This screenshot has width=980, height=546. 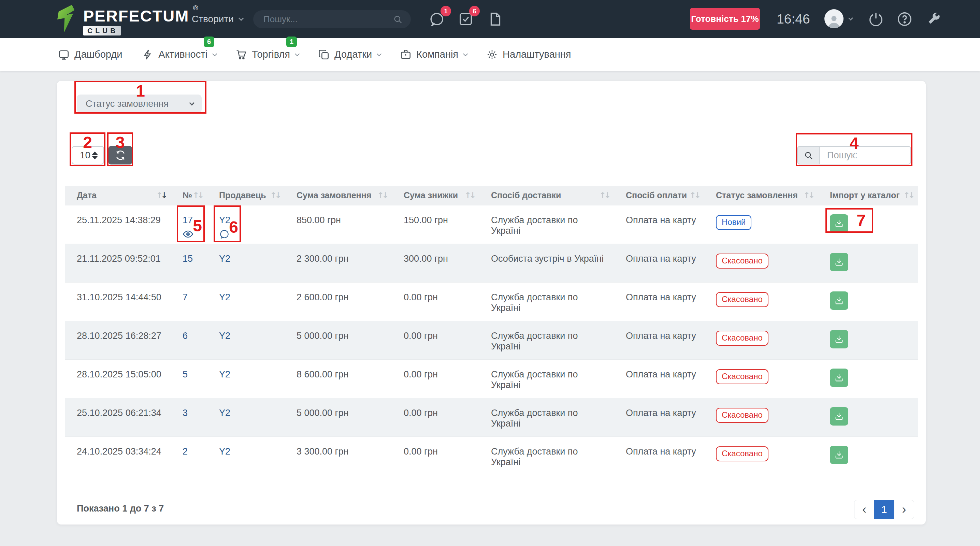 I want to click on lightning-icon, so click(x=148, y=55).